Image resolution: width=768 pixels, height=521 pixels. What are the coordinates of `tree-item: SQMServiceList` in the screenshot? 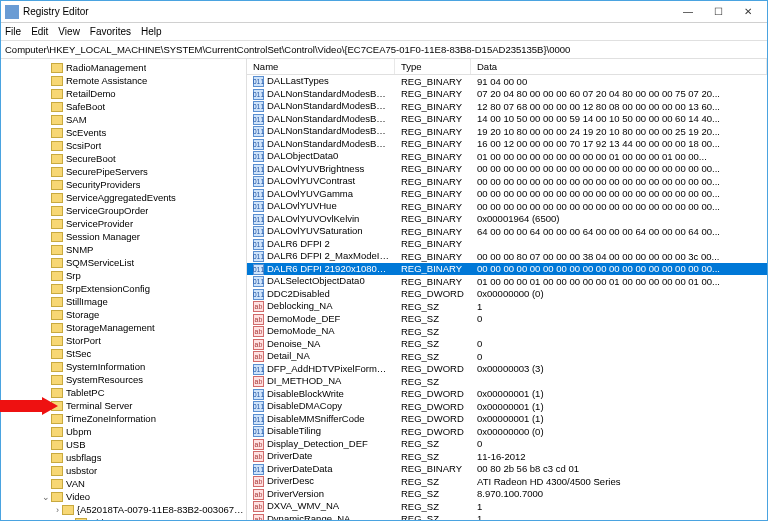 It's located at (124, 262).